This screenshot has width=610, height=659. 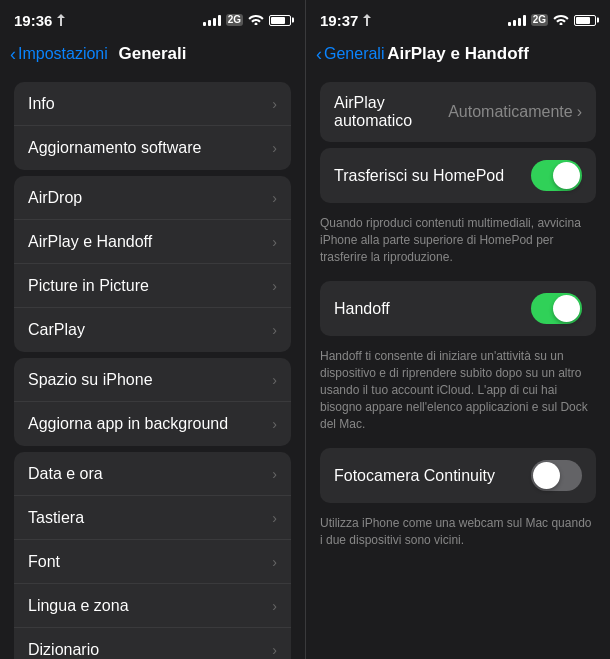 What do you see at coordinates (152, 104) in the screenshot?
I see `left-row-info: Info` at bounding box center [152, 104].